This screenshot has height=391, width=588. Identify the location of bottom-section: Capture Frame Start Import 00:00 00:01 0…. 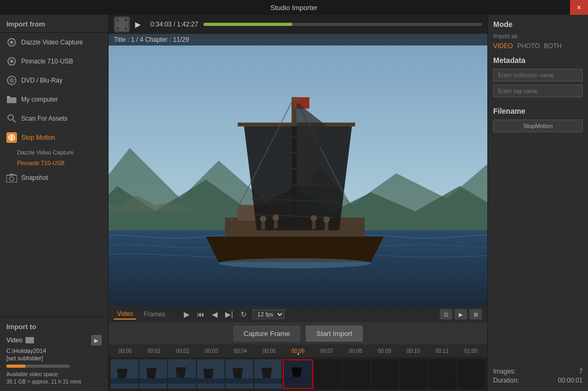
(298, 357).